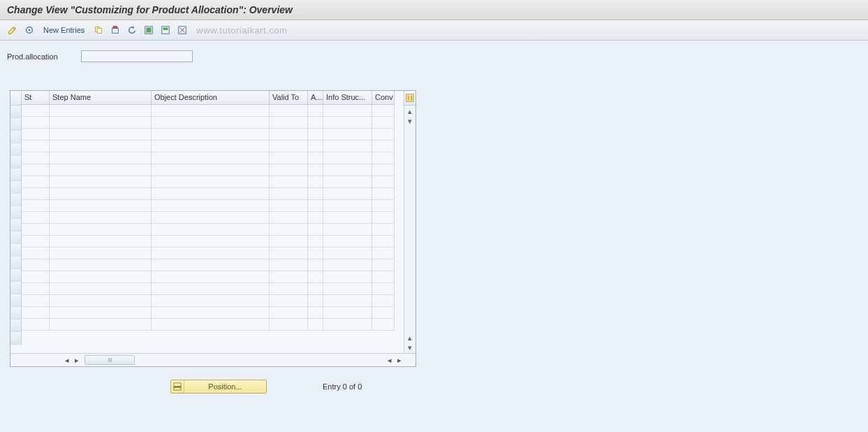 This screenshot has height=432, width=868. I want to click on scroll-down-icon: ▴, so click(410, 338).